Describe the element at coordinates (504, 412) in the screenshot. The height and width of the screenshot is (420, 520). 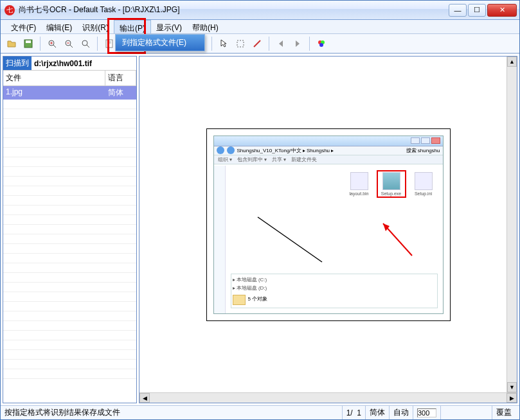
I see `status-overwrite: 覆盖` at that location.